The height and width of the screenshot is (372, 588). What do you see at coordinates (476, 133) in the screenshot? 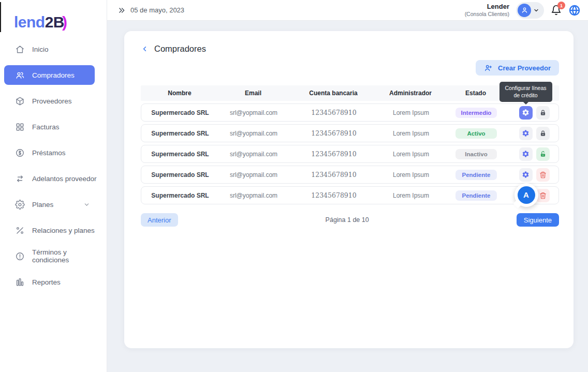
I see `status-badge: Activo` at bounding box center [476, 133].